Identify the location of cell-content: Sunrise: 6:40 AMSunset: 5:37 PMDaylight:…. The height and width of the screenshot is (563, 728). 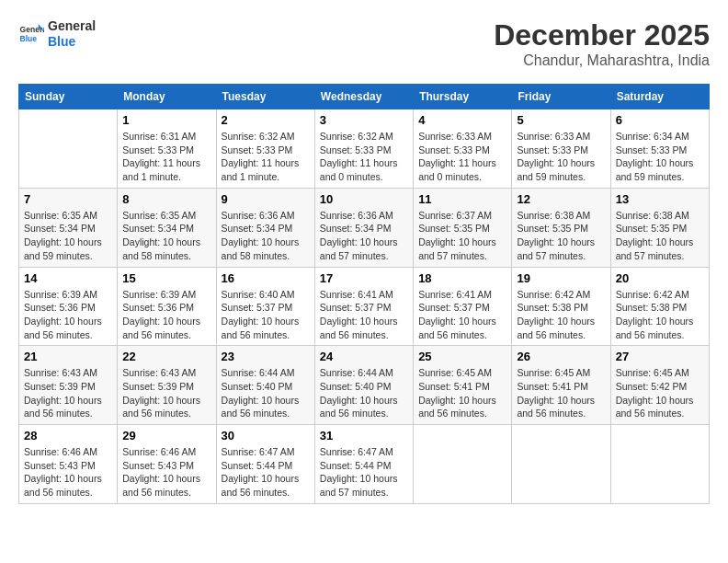
(266, 315).